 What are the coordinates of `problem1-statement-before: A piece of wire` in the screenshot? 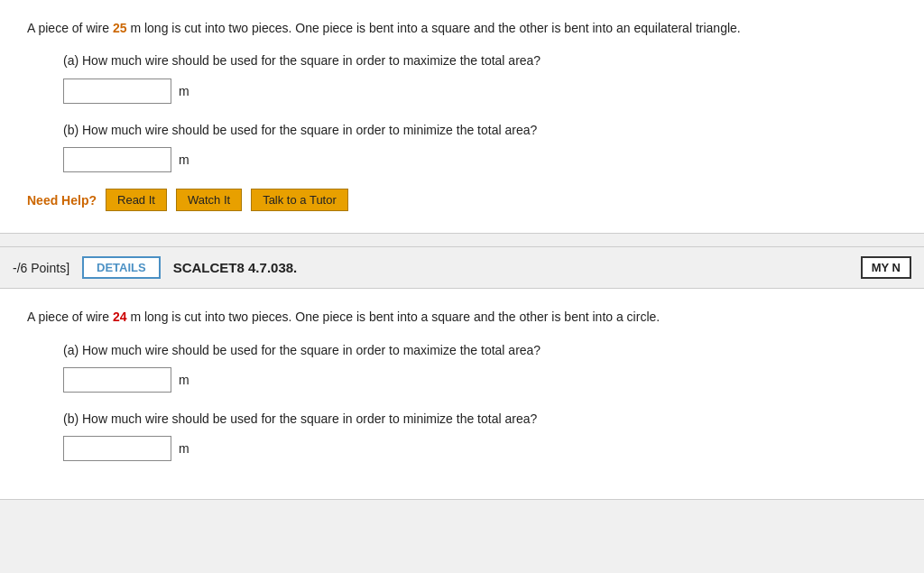 It's located at (70, 28).